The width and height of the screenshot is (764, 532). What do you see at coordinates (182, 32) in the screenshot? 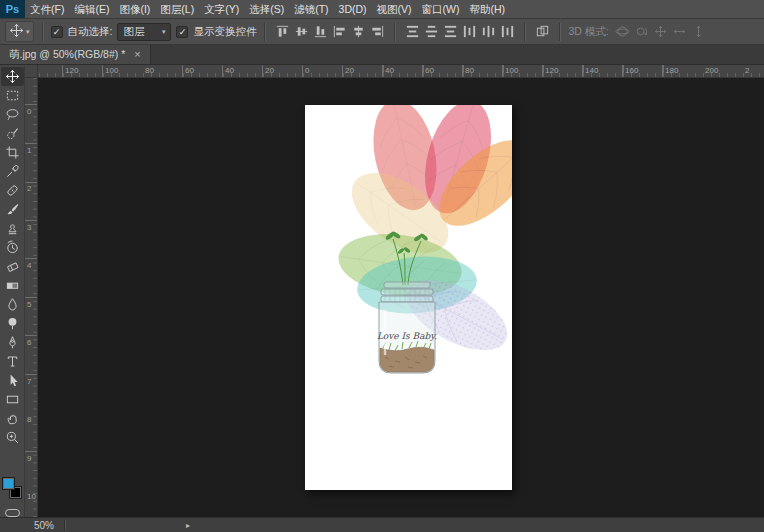
I see `show-transform-checkbox: ✓` at bounding box center [182, 32].